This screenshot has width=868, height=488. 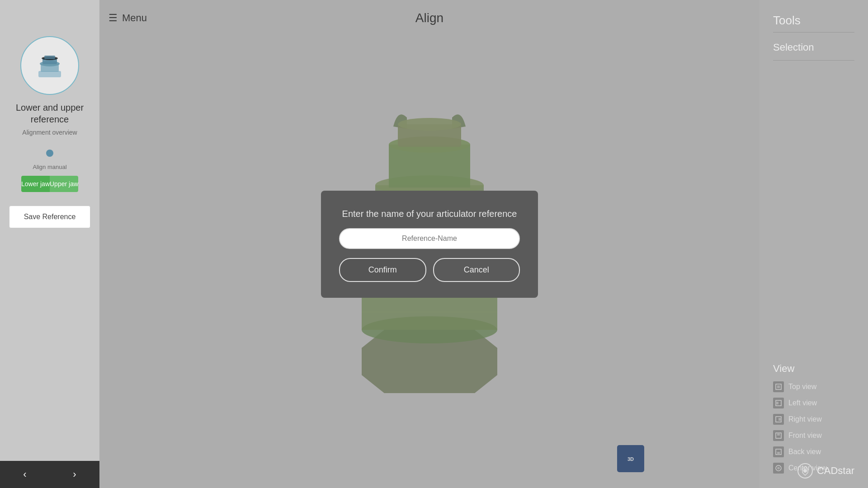 What do you see at coordinates (382, 270) in the screenshot?
I see `confirm-button: Confirm` at bounding box center [382, 270].